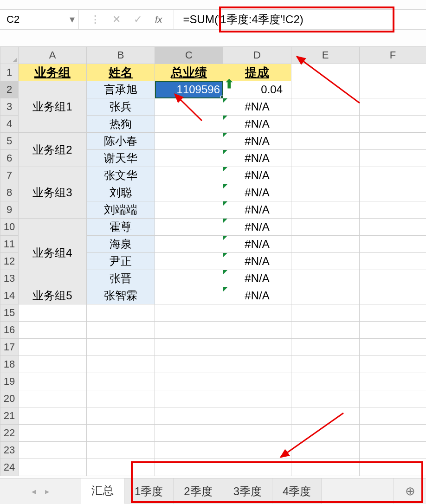 This screenshot has height=504, width=426. Describe the element at coordinates (53, 72) in the screenshot. I see `cell-A1: 业务组` at that location.